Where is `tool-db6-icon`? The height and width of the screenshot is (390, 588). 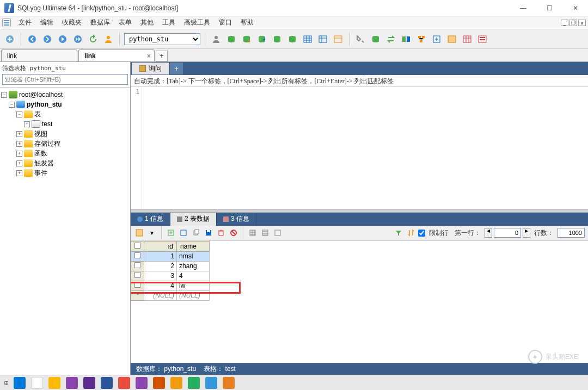
tool-db6-icon is located at coordinates (376, 39).